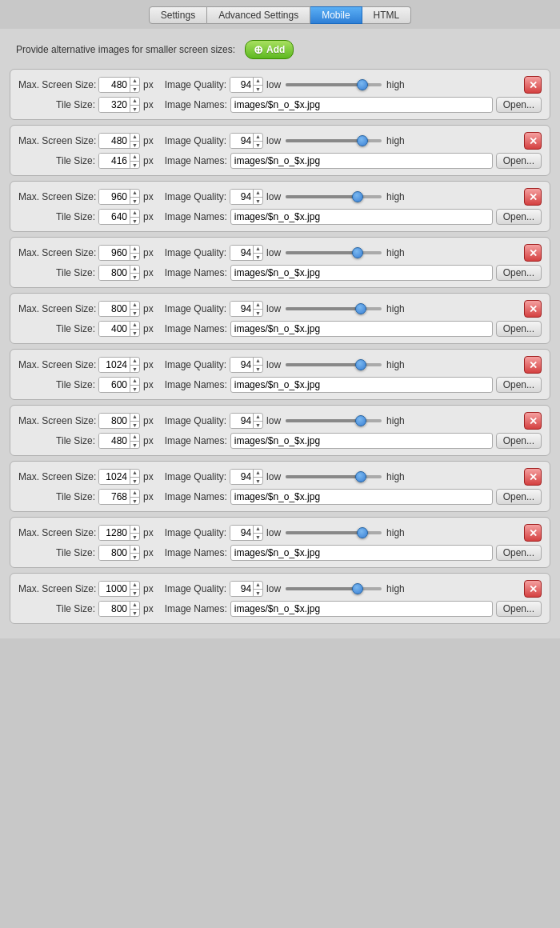 Image resolution: width=560 pixels, height=928 pixels. I want to click on open-button-5: Open..., so click(518, 329).